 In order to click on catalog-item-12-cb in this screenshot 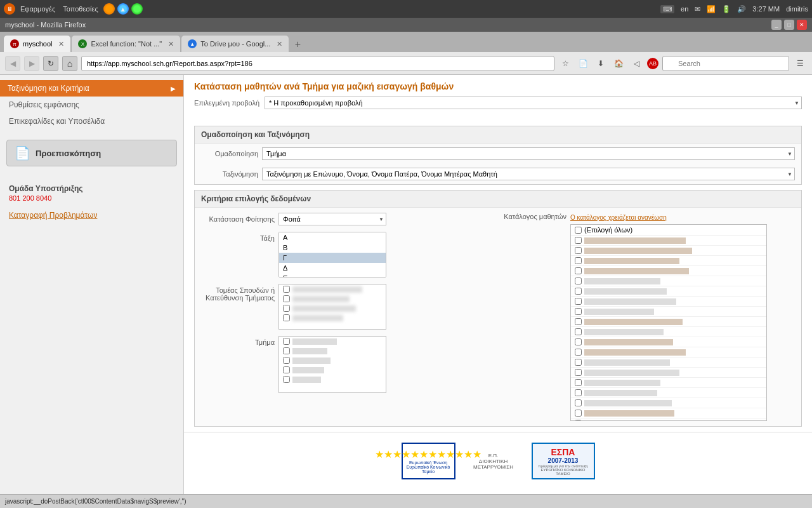, I will do `click(579, 352)`.